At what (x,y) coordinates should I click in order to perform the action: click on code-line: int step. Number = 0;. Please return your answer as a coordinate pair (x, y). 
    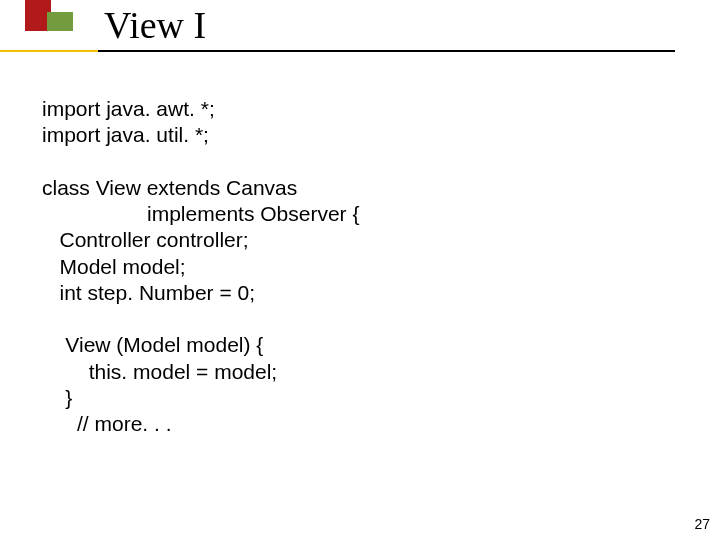
    Looking at the image, I should click on (148, 292).